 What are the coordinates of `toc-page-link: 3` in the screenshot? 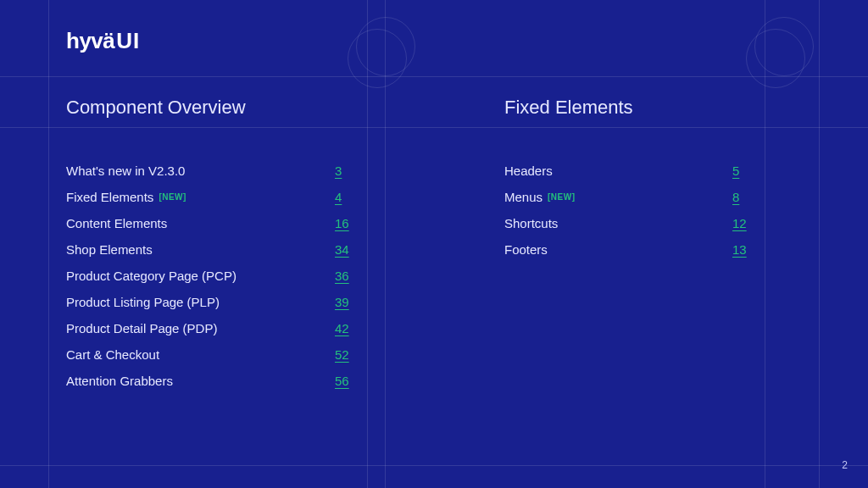 It's located at (338, 171).